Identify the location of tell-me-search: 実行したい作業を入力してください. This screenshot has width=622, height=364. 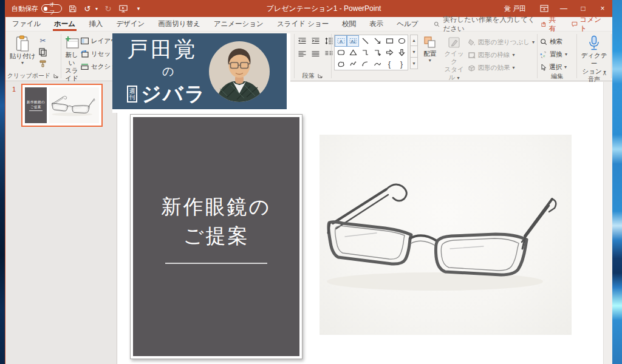
(485, 24).